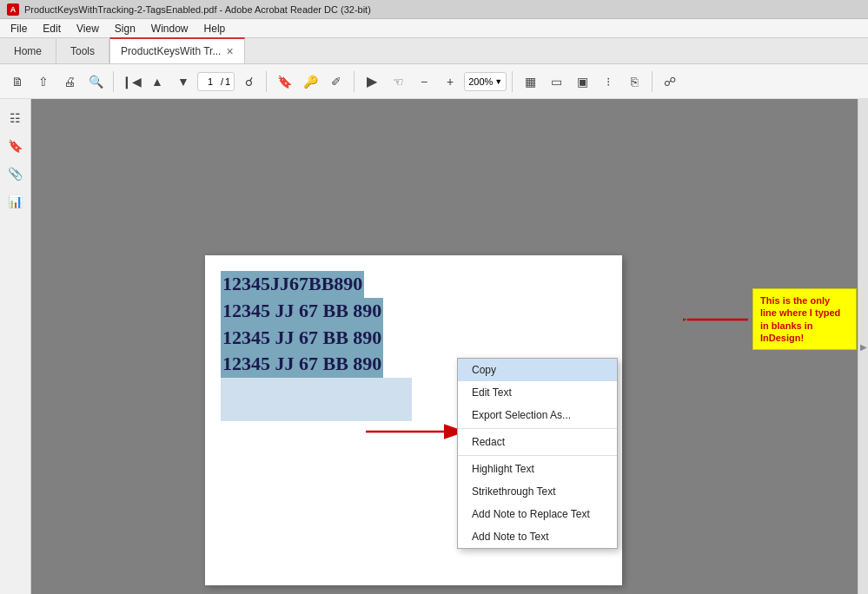 The image size is (868, 594). What do you see at coordinates (398, 82) in the screenshot?
I see `hand-tool: ☜` at bounding box center [398, 82].